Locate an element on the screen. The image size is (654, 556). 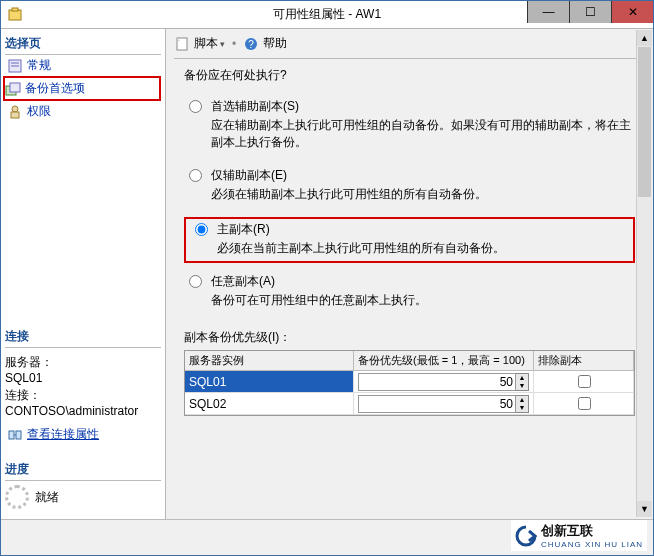
col-backup-priority: 备份优先级(最低 = 1，最高 = 100) is located at coordinates (444, 361).